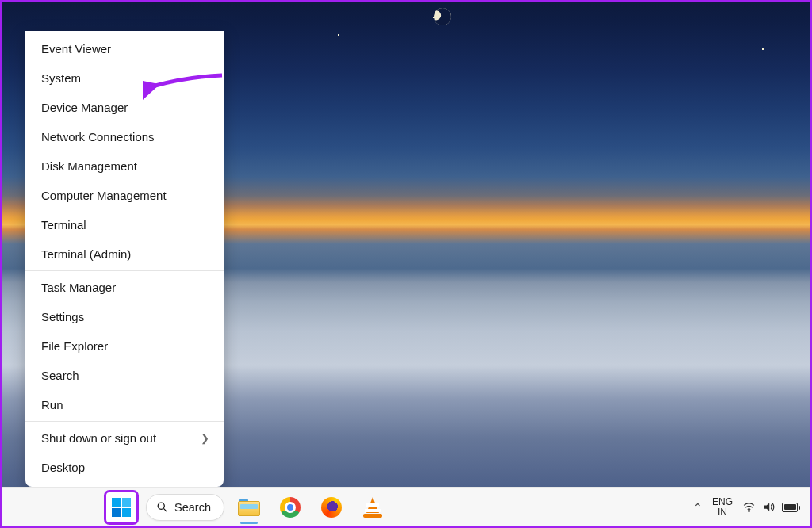 This screenshot has width=812, height=528. I want to click on menu-item-label: Terminal (Admin), so click(86, 254).